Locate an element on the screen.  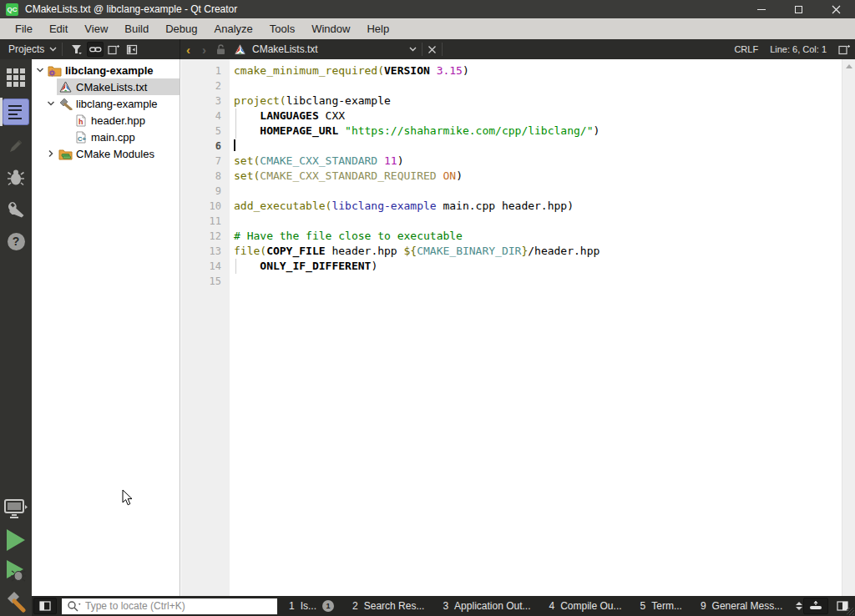
edit-mode-button is located at coordinates (16, 112).